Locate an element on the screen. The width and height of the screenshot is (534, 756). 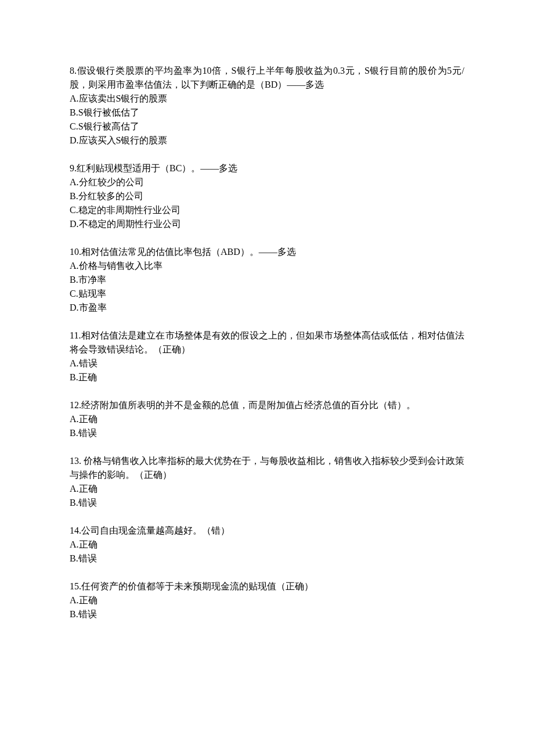
option-b: B.分红较多的公司 is located at coordinates (267, 196).